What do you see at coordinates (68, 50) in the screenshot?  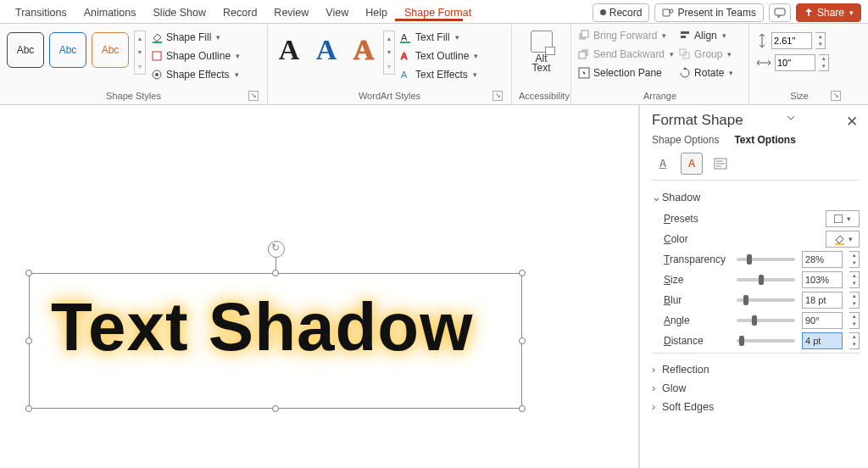 I see `style-preset-2: Abc` at bounding box center [68, 50].